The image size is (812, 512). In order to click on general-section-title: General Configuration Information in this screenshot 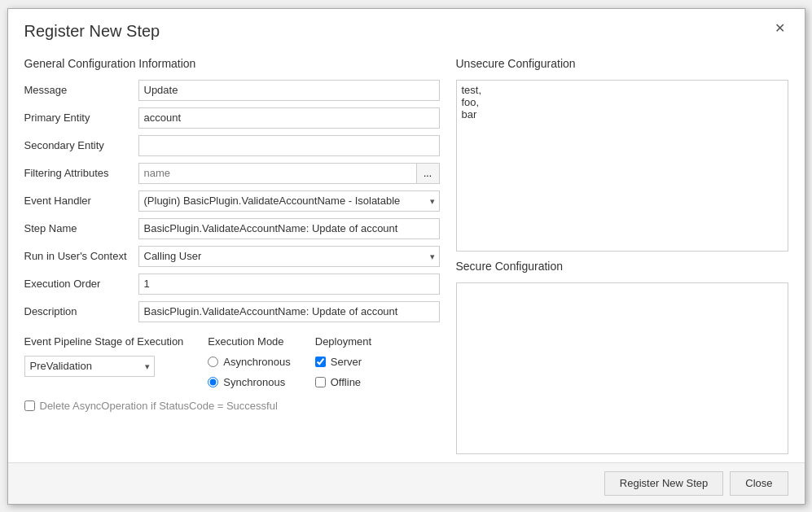, I will do `click(232, 63)`.